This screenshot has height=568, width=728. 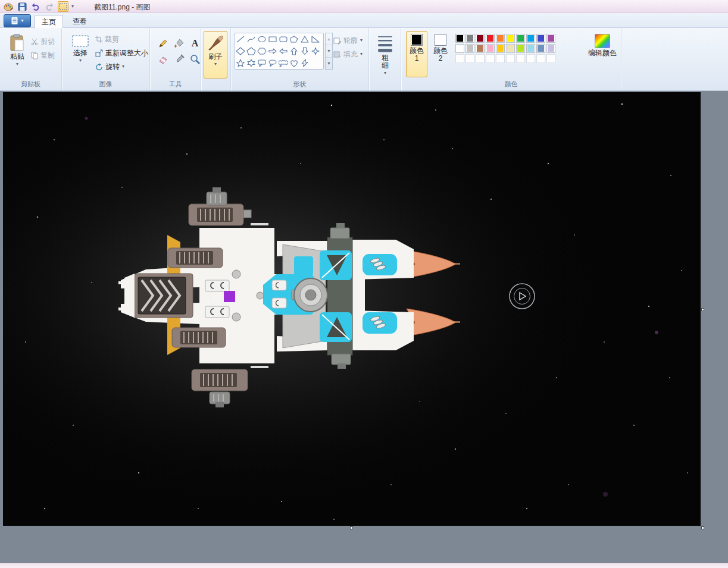 What do you see at coordinates (364, 7) in the screenshot?
I see `title-bar: ▾ 截图11.png - 画图` at bounding box center [364, 7].